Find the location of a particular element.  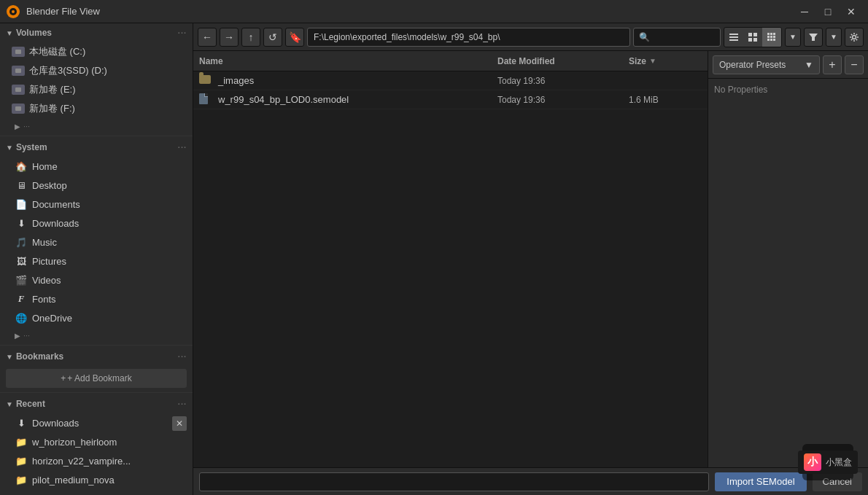

desktop-icon: 🖥 is located at coordinates (21, 185).